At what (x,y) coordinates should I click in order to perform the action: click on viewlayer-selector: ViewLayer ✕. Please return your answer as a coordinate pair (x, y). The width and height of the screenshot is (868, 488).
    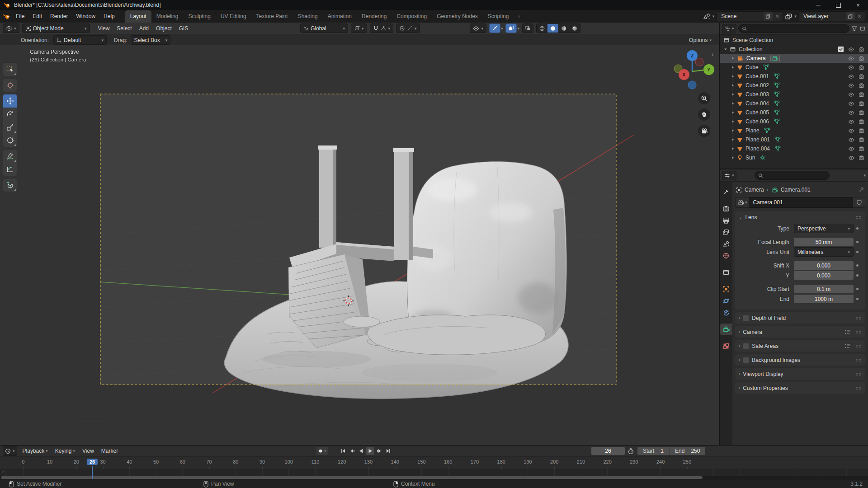
    Looking at the image, I should click on (832, 16).